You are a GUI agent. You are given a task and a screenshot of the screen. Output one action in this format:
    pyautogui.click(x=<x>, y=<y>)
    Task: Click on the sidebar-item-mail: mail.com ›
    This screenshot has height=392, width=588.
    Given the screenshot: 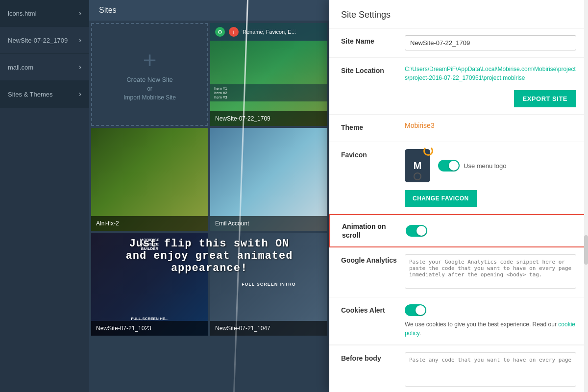 What is the action you would take?
    pyautogui.click(x=45, y=68)
    